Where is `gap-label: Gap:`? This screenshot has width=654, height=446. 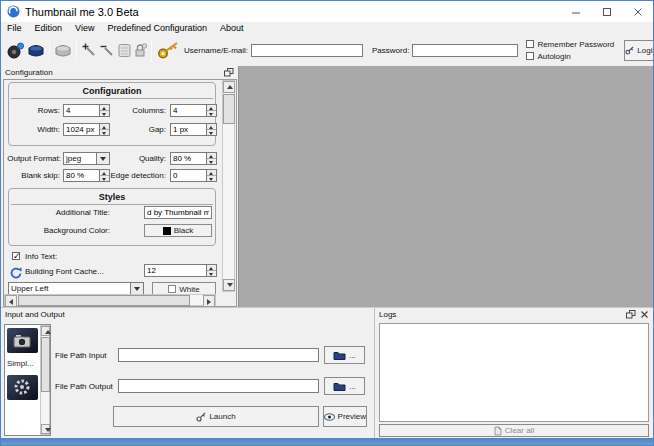 gap-label: Gap: is located at coordinates (139, 130).